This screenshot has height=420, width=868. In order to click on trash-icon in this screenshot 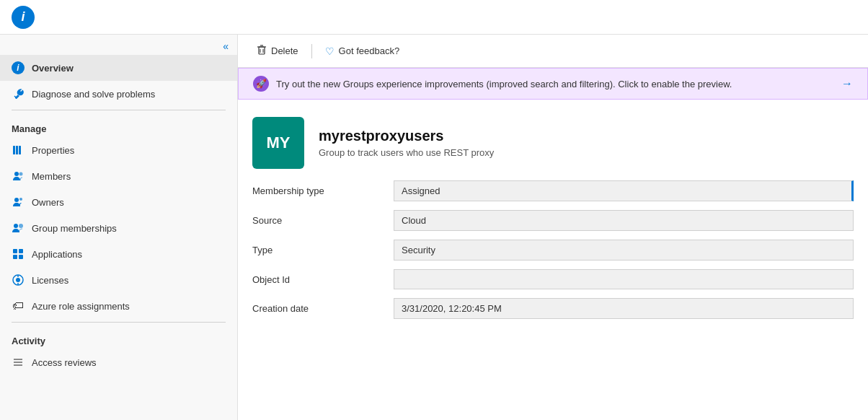, I will do `click(262, 51)`.